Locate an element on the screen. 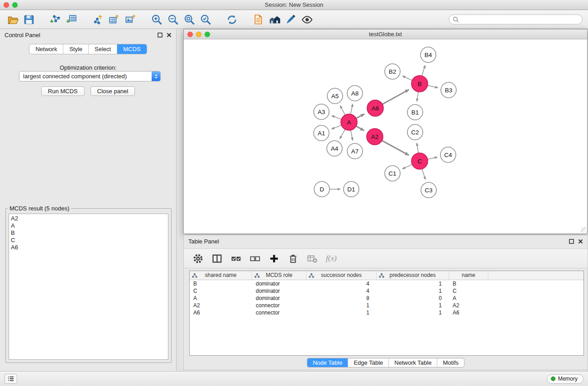 This screenshot has height=386, width=588. column-header-name: name is located at coordinates (469, 275).